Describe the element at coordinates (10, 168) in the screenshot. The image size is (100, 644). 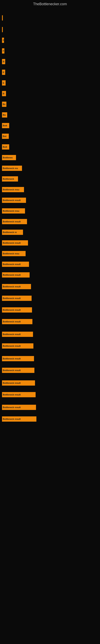
I see `bar-label: Bottleneck res` at that location.